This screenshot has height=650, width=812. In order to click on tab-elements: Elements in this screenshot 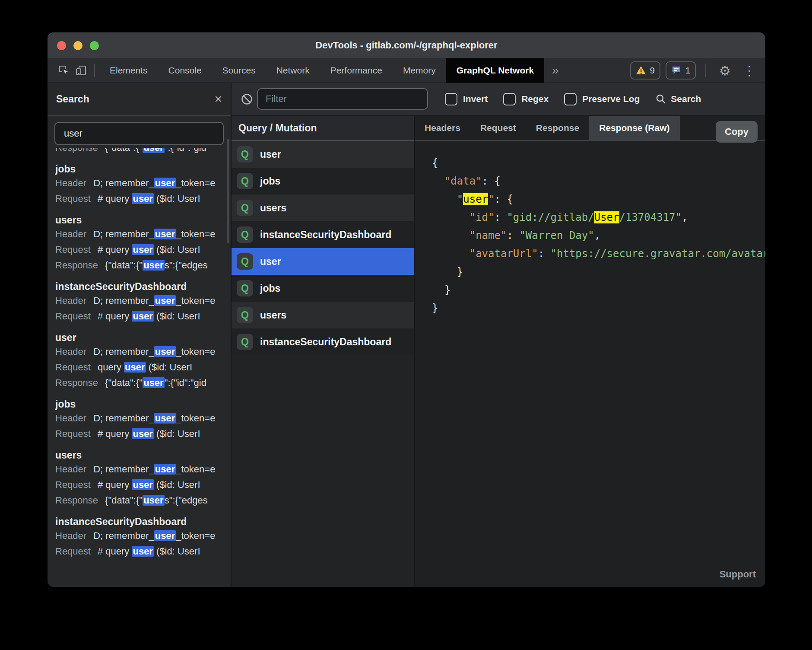, I will do `click(129, 70)`.